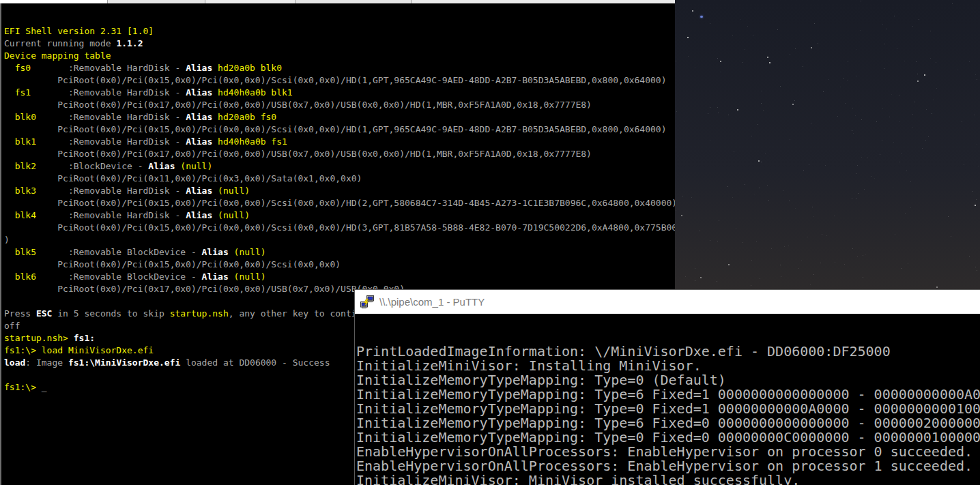  What do you see at coordinates (667, 302) in the screenshot?
I see `putty-titlebar: \\.\pipe\com_1 - PuTTY` at bounding box center [667, 302].